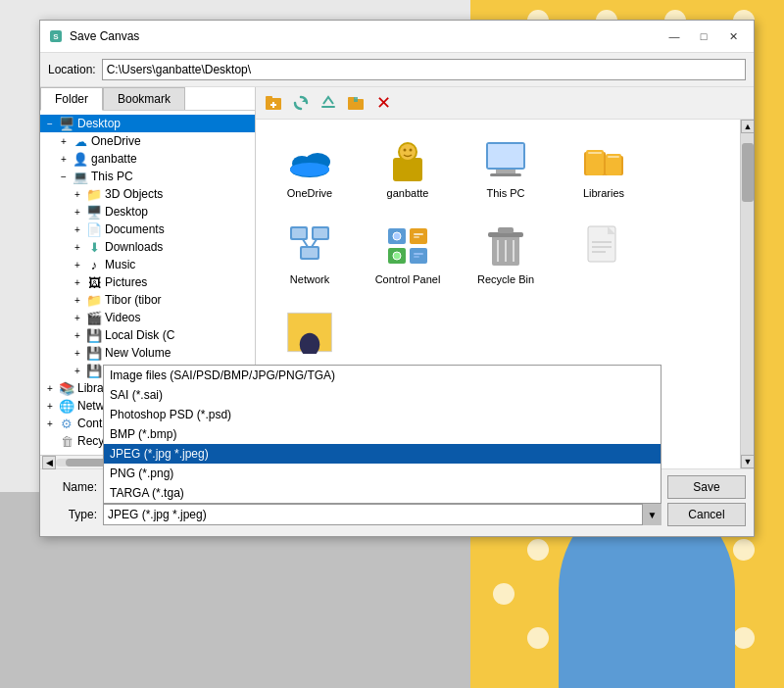 The image size is (784, 688). Describe the element at coordinates (397, 503) in the screenshot. I see `dialog-bottom: Name: Save Type: Image files (SAI/PSD/BM…` at that location.